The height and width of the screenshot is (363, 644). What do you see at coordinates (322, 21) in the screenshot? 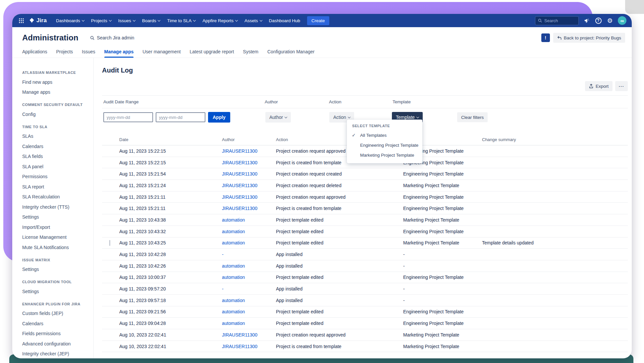
I see `top-navbar: Jira Dashboards Projects Issues` at bounding box center [322, 21].